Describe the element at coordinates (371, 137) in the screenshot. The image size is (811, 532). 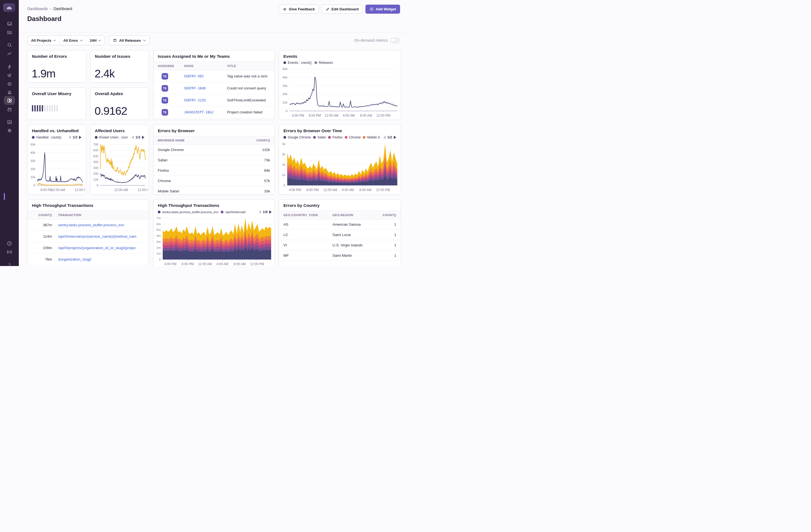
I see `legend-item: Mobile S` at that location.